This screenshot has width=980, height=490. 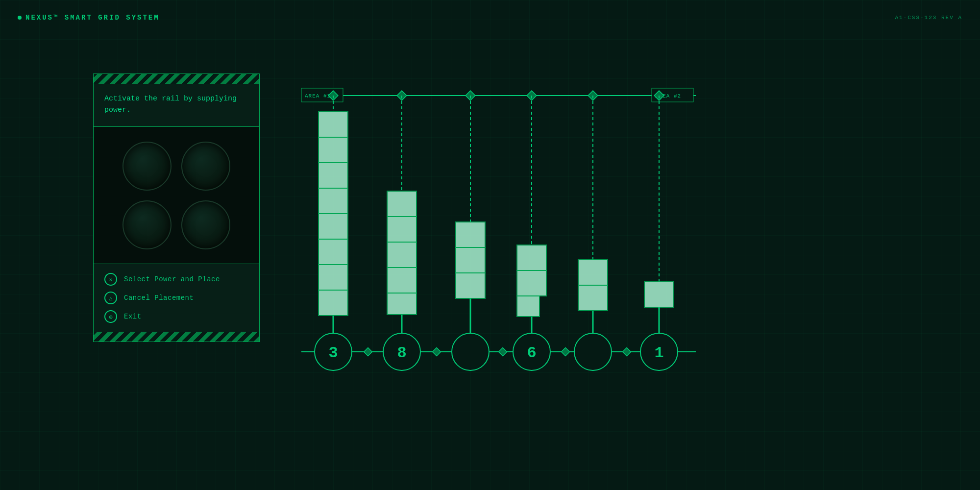 What do you see at coordinates (176, 317) in the screenshot?
I see `control-exit: ◎ Exit` at bounding box center [176, 317].